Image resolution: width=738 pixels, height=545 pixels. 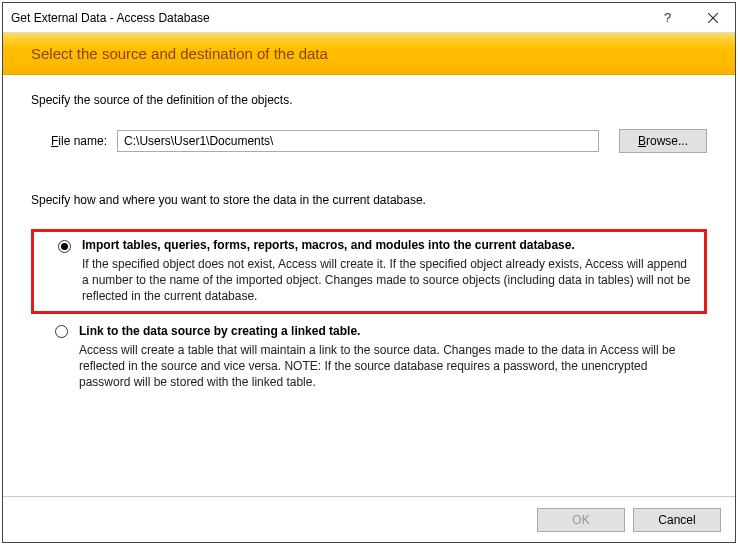 What do you see at coordinates (668, 18) in the screenshot?
I see `help-button: ?` at bounding box center [668, 18].